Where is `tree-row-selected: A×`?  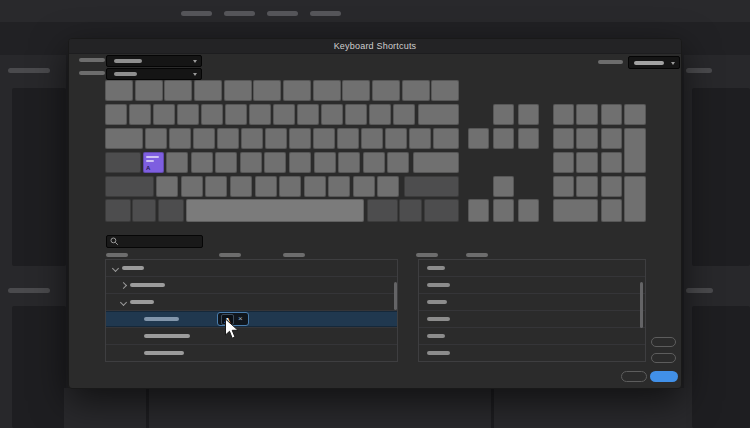
tree-row-selected: A× is located at coordinates (252, 320).